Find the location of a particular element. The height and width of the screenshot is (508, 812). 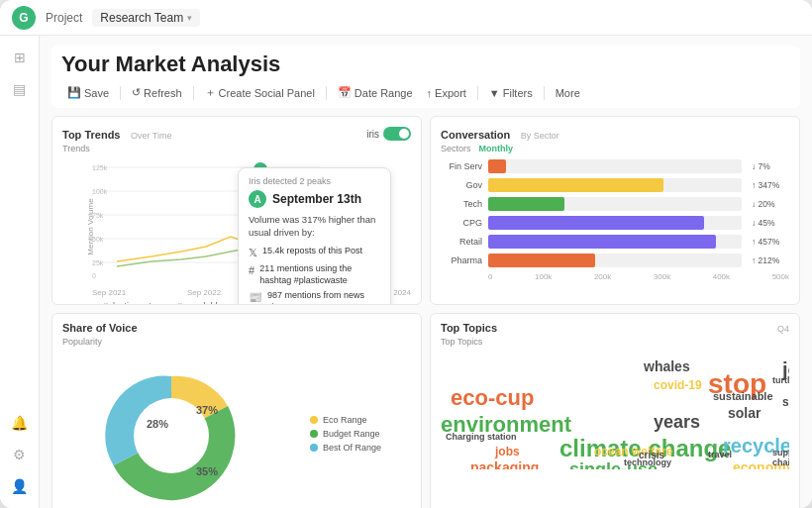

team-selector: Research Team ▾ is located at coordinates (147, 18).